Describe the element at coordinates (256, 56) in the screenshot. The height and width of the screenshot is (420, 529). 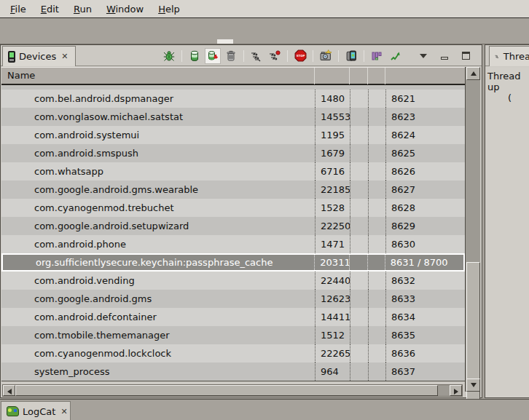
I see `update-threads-icon` at that location.